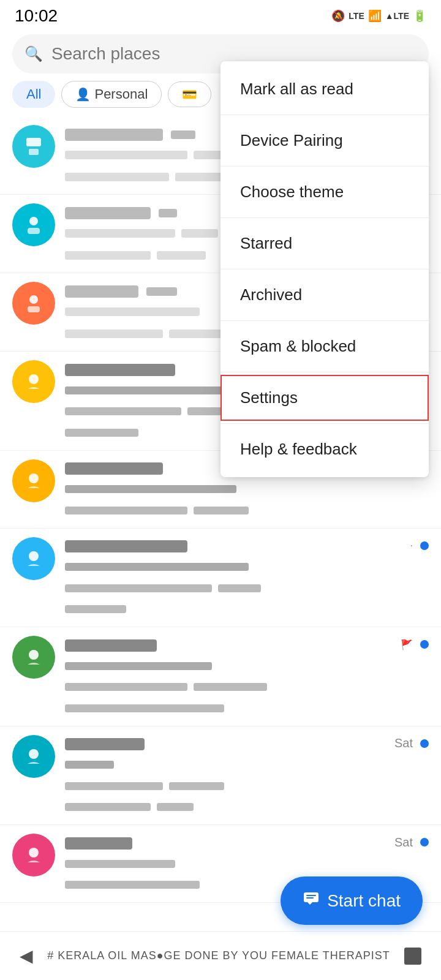 The width and height of the screenshot is (441, 980). Describe the element at coordinates (325, 450) in the screenshot. I see `menu-item-help-feedback: Help & feedback` at that location.